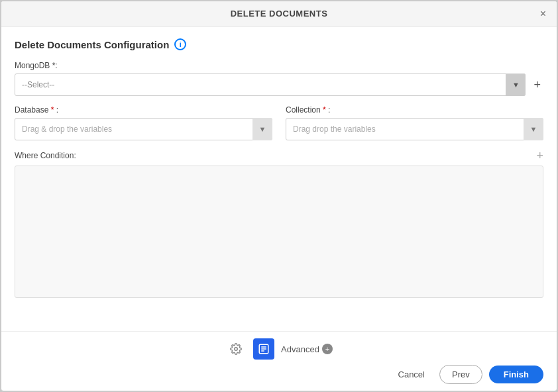 This screenshot has width=558, height=392. Describe the element at coordinates (279, 66) in the screenshot. I see `mongodb-label: MongoDB *:` at that location.